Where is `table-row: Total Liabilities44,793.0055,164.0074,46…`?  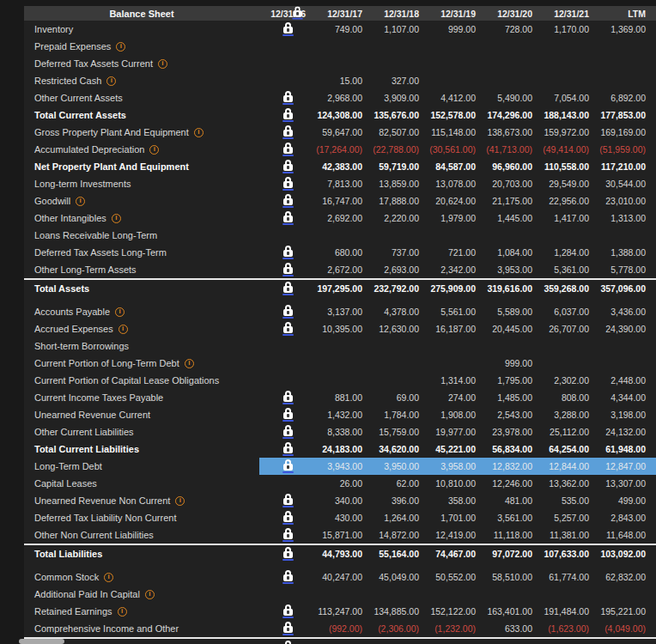 table-row: Total Liabilities44,793.0055,164.0074,46… is located at coordinates (340, 553).